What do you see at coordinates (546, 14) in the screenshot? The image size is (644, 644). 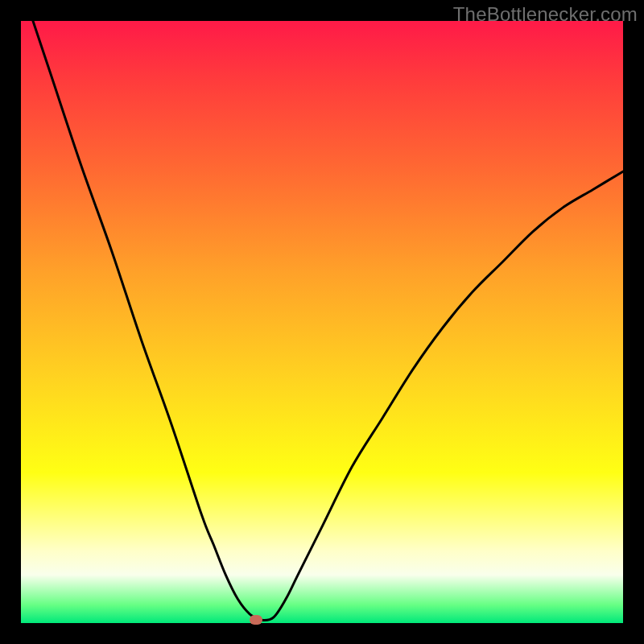 I see `watermark-text: TheBottlenecker.com` at bounding box center [546, 14].